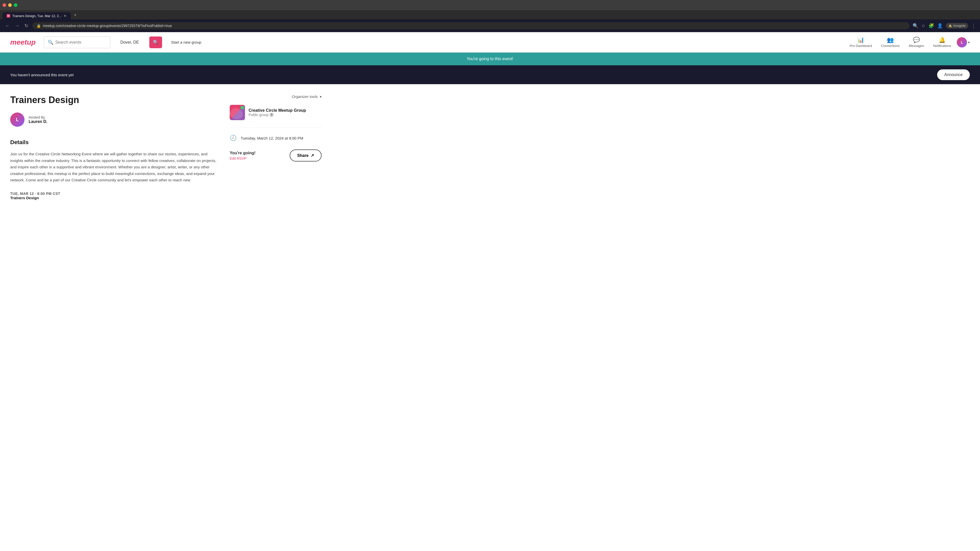 This screenshot has width=980, height=551. I want to click on url-bar: 🔒 meetup.com/creative-circle-meetup-grou…, so click(471, 26).